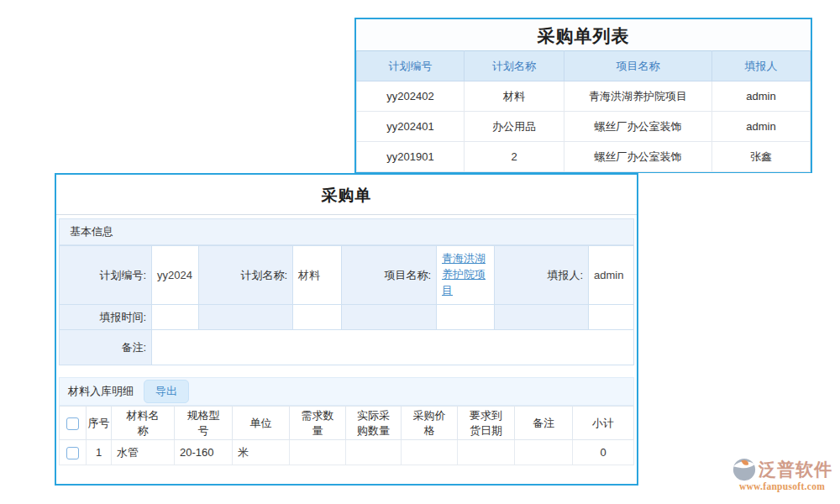 Image resolution: width=840 pixels, height=504 pixels. Describe the element at coordinates (584, 97) in the screenshot. I see `list-row: yy202402 材料 青海洪湖养护院项目 admin` at that location.